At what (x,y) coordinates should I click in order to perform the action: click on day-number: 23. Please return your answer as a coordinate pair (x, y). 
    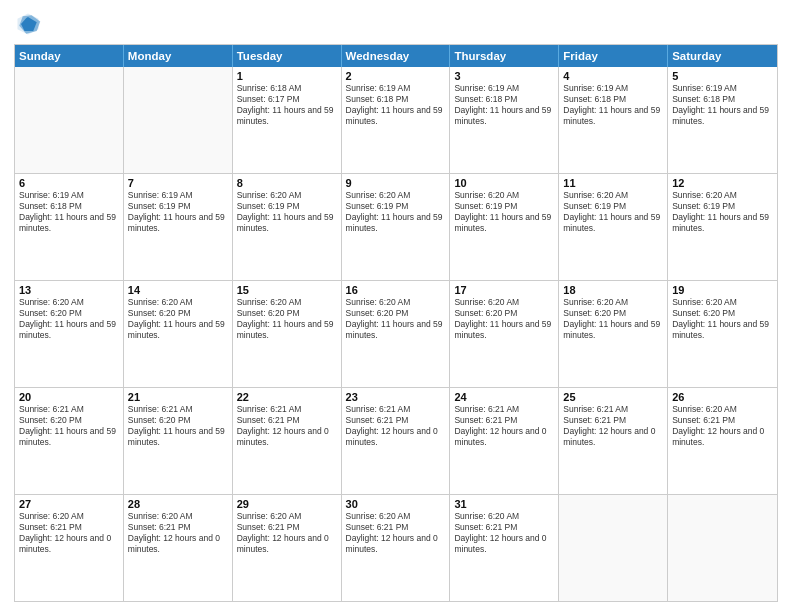
    Looking at the image, I should click on (396, 397).